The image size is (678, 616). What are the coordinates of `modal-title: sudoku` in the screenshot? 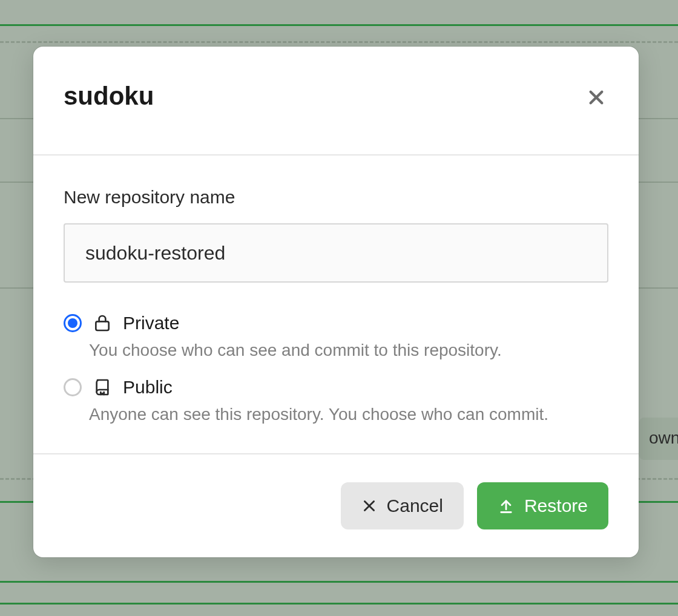 It's located at (109, 96).